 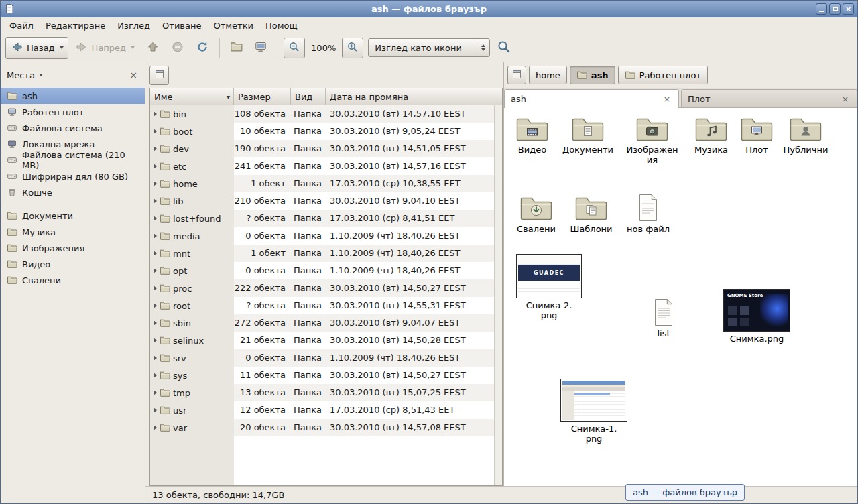 What do you see at coordinates (594, 412) in the screenshot?
I see `file-icon: Снимка-1. png` at bounding box center [594, 412].